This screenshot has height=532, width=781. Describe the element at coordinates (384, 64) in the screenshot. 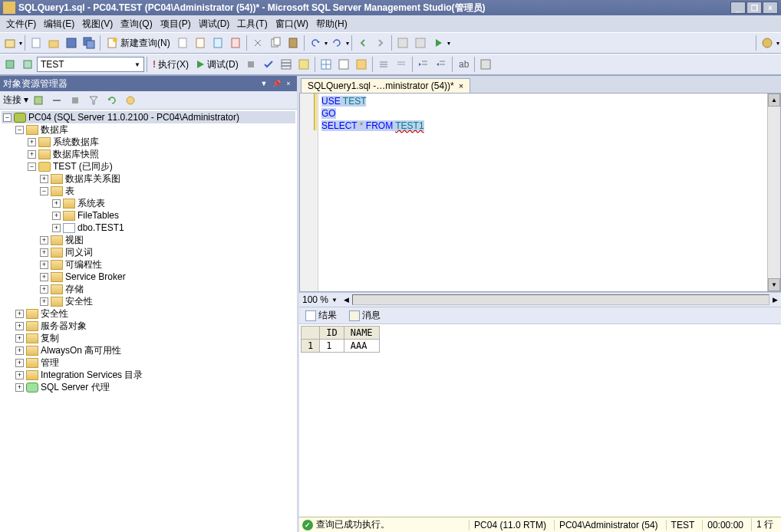

I see `comment-button` at that location.